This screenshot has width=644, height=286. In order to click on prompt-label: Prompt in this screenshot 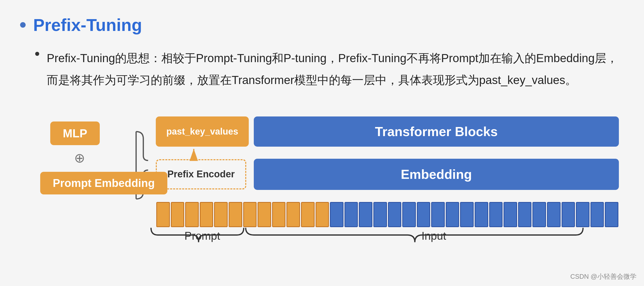, I will do `click(202, 236)`.